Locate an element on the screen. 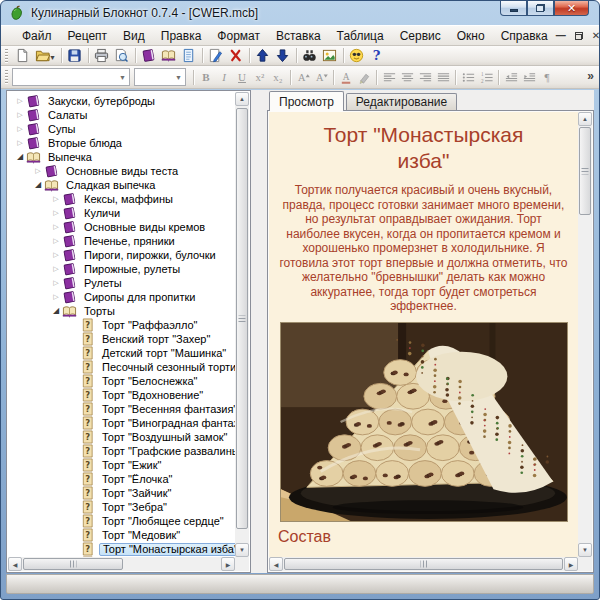 The height and width of the screenshot is (600, 600). tree-item: ▷Пироги, пирожки, булочки is located at coordinates (122, 255).